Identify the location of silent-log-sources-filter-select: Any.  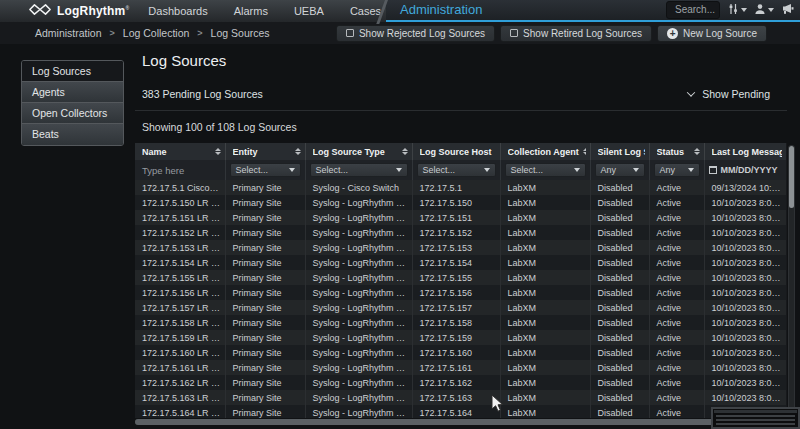
(620, 170).